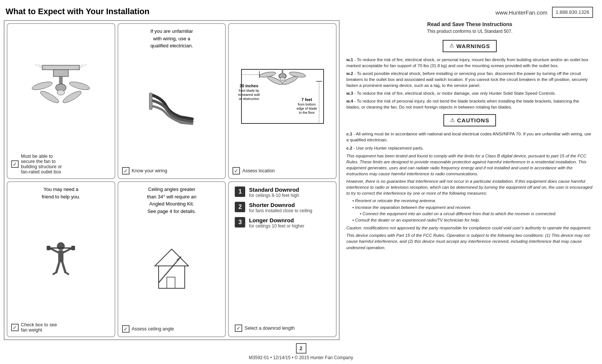 This screenshot has height=364, width=602. I want to click on footer-copyright: M3592-01 • 12/14/15 • © 2015 Hunter Fan …, so click(301, 358).